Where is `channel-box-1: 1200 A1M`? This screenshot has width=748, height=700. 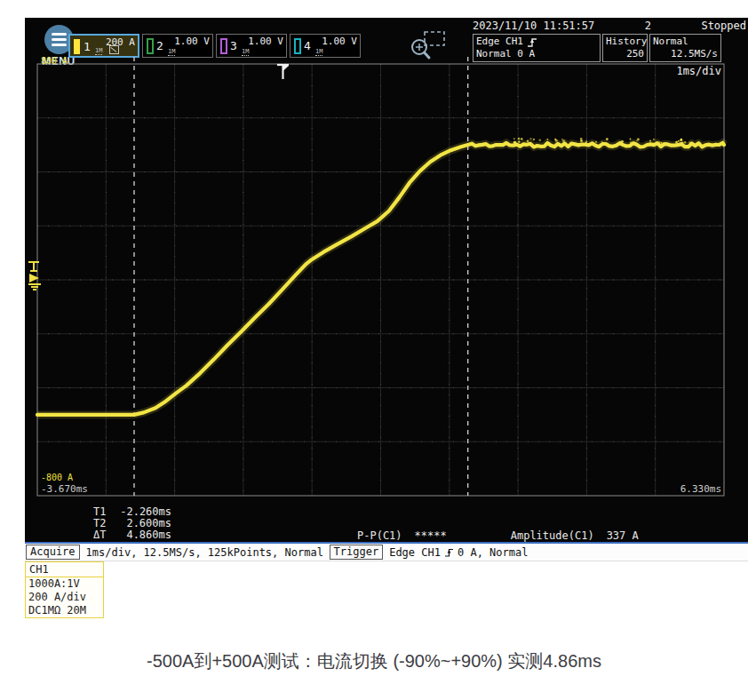 channel-box-1: 1200 A1M is located at coordinates (104, 46).